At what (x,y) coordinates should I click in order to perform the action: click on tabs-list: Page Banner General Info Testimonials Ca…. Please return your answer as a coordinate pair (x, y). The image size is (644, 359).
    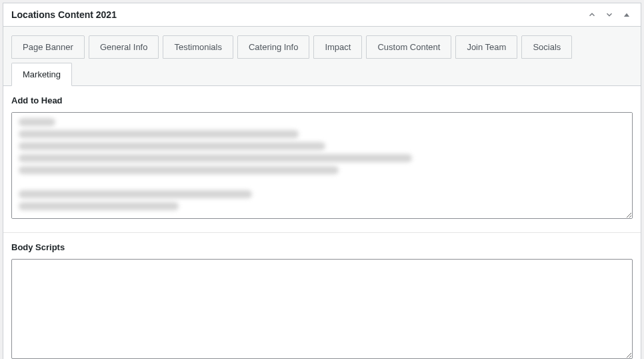
    Looking at the image, I should click on (322, 60).